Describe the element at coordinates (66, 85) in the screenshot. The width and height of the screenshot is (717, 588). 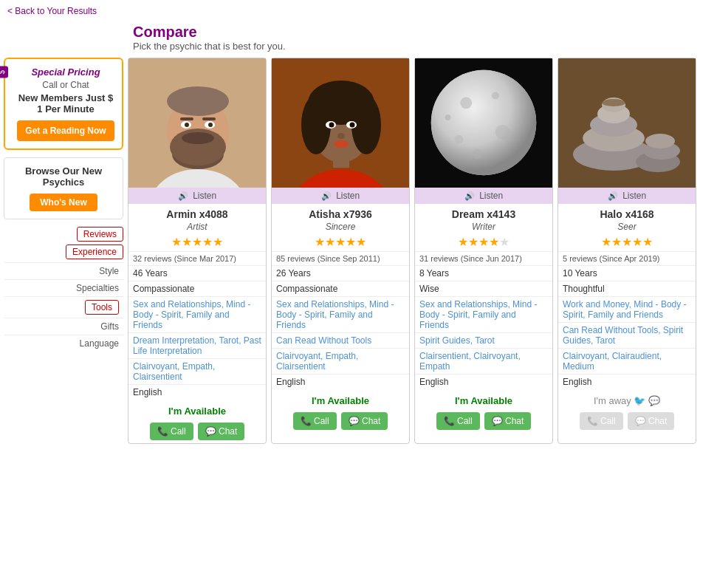
I see `call-or-chat: Call or Chat` at that location.